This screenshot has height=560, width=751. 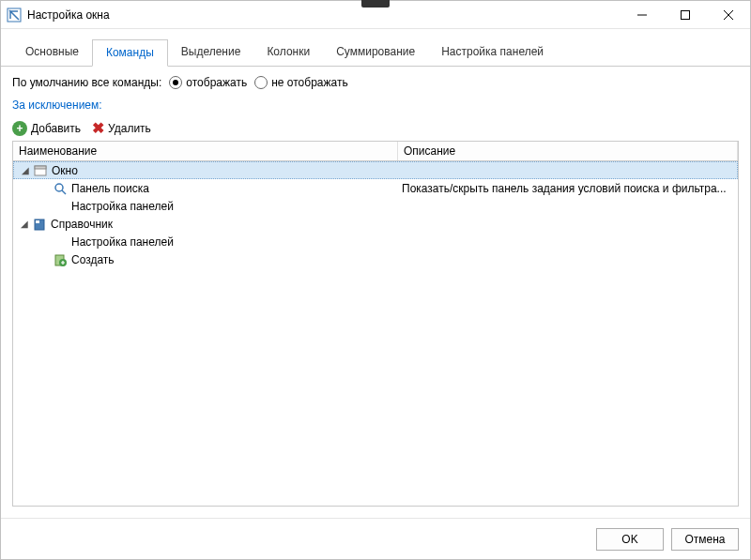 What do you see at coordinates (568, 151) in the screenshot?
I see `column-header-desc: Описание` at bounding box center [568, 151].